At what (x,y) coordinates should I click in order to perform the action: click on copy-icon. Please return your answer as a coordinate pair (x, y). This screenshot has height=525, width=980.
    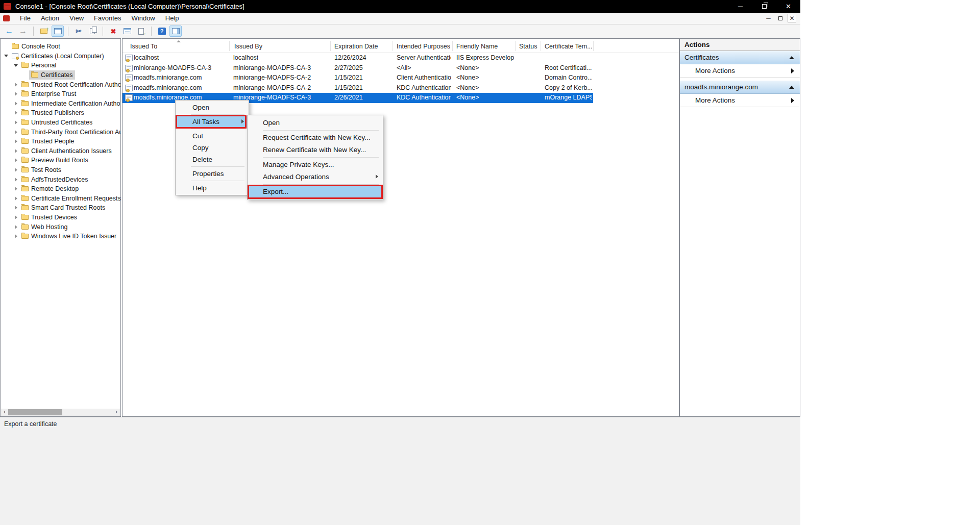
    Looking at the image, I should click on (92, 31).